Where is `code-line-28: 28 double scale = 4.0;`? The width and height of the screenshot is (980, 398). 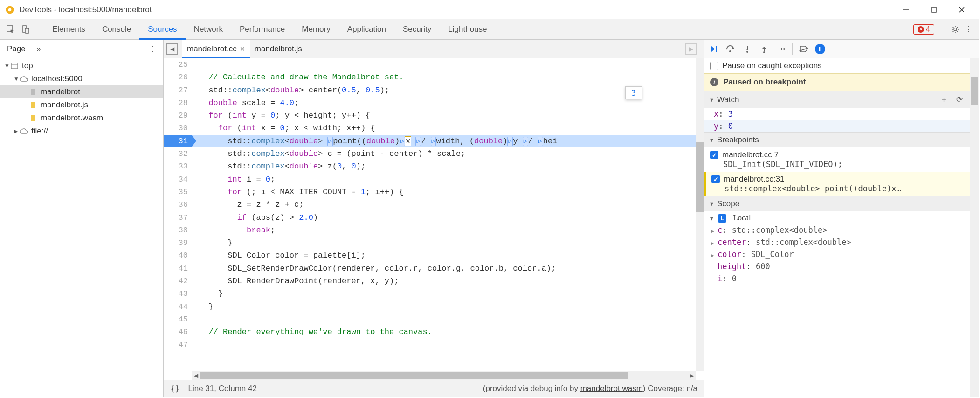 code-line-28: 28 double scale = 4.0; is located at coordinates (434, 103).